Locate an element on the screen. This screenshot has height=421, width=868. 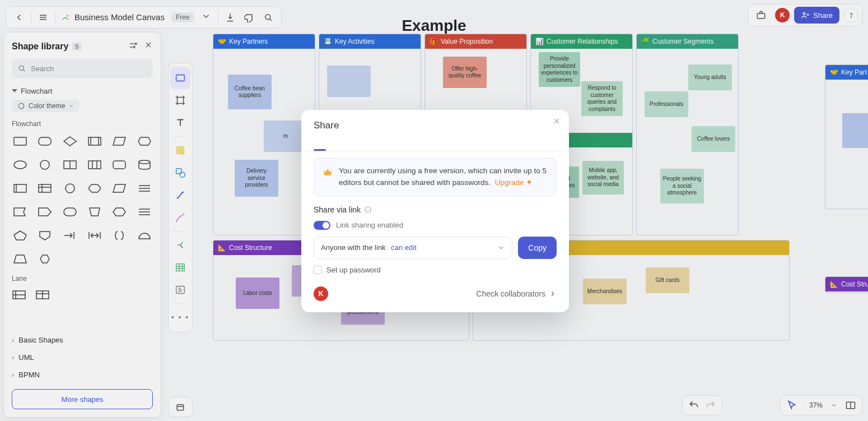
password-label: Set up password is located at coordinates (354, 270).